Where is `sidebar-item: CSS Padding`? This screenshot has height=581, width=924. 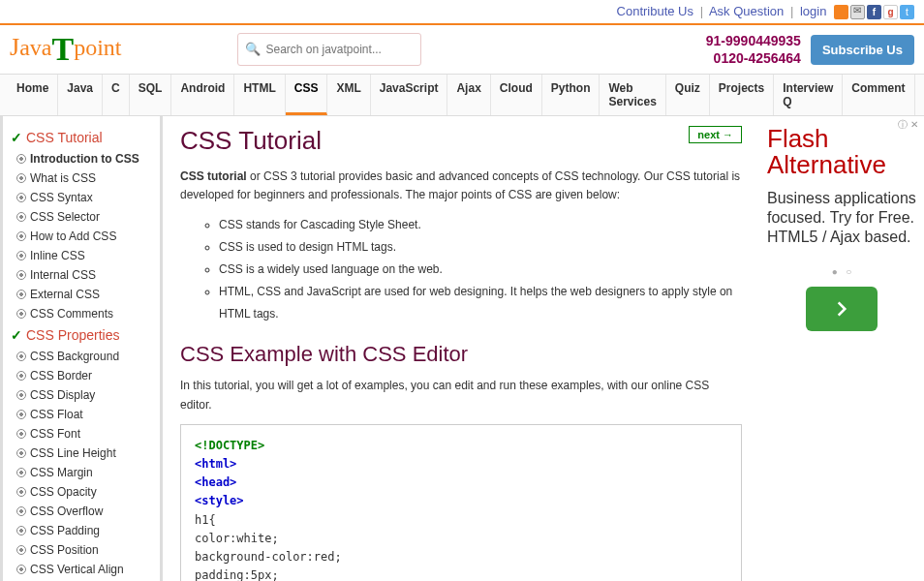
sidebar-item: CSS Padding is located at coordinates (81, 531).